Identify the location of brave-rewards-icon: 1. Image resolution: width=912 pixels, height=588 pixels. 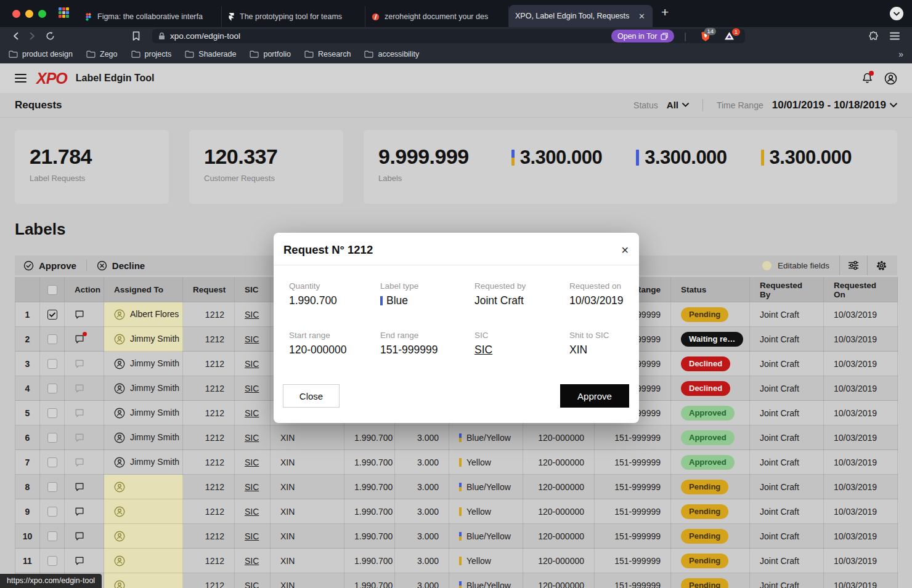
(730, 36).